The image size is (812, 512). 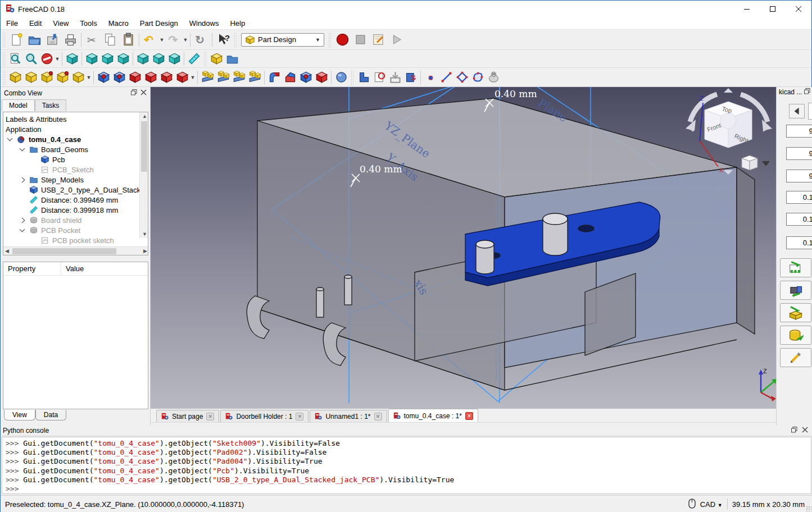 I want to click on chamfer-button, so click(x=290, y=77).